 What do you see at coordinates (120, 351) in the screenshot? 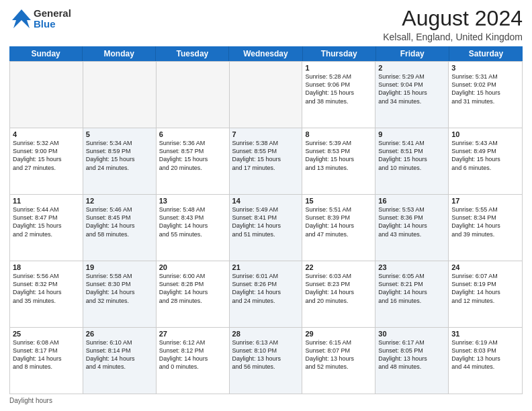
I see `cell-info-line: Sunset: 8:14 PM` at bounding box center [120, 351].